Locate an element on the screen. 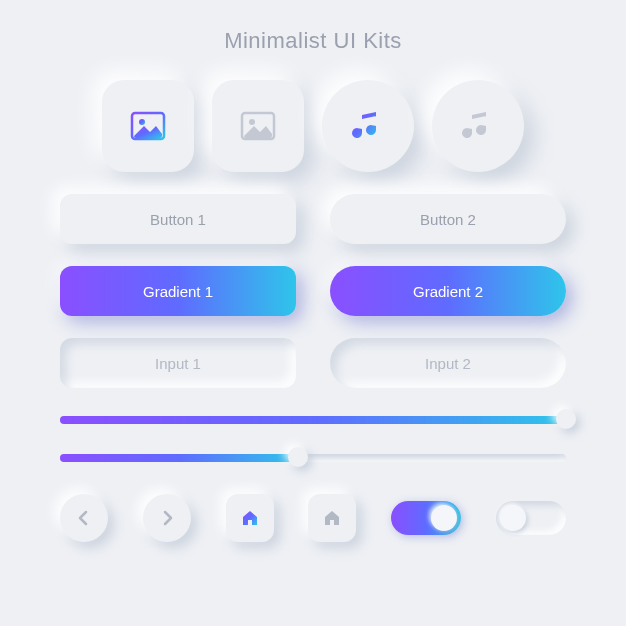  button-label: Button 1 is located at coordinates (178, 220).